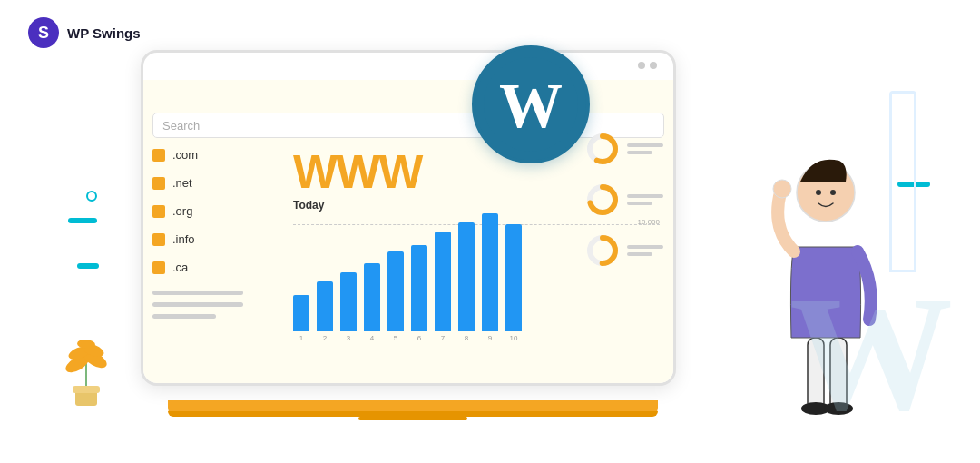 The image size is (980, 463). I want to click on wordpress-logo: W, so click(531, 104).